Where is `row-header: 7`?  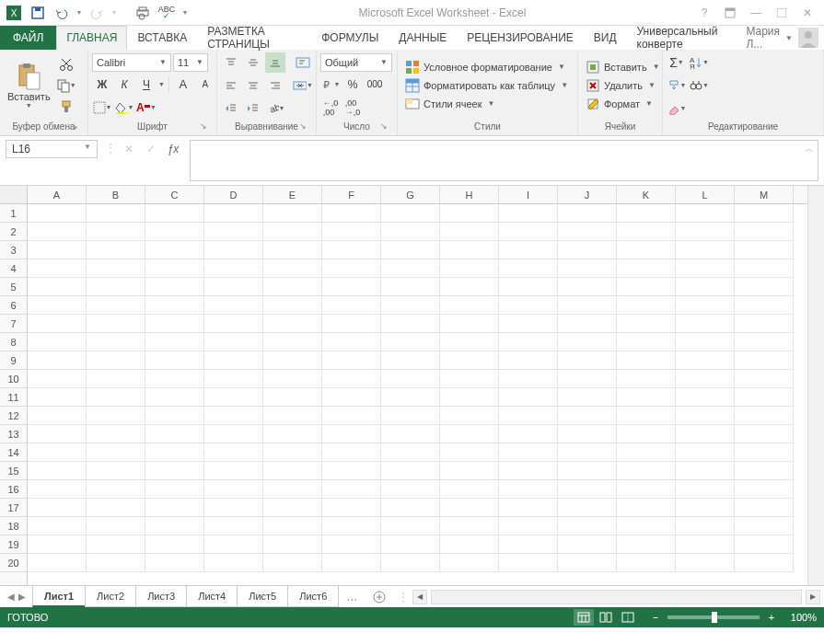 row-header: 7 is located at coordinates (13, 324).